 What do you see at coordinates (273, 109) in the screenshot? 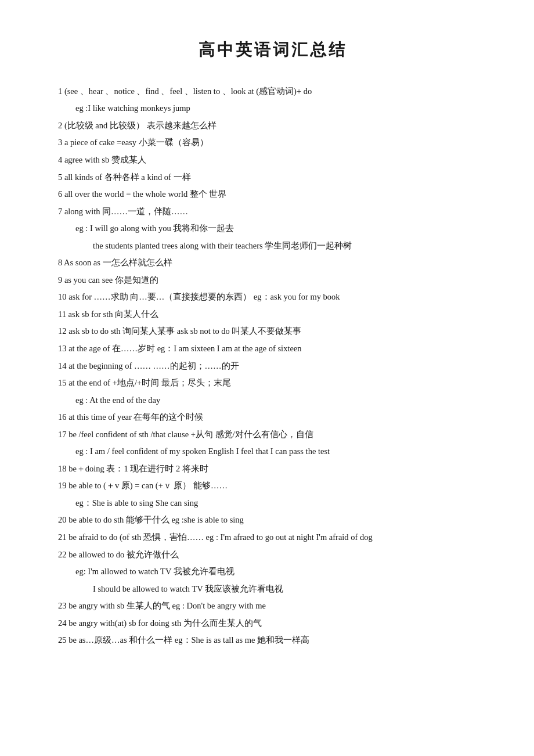
I see `content-line-1eg: eg :I like watching monkeys jump` at bounding box center [273, 109].